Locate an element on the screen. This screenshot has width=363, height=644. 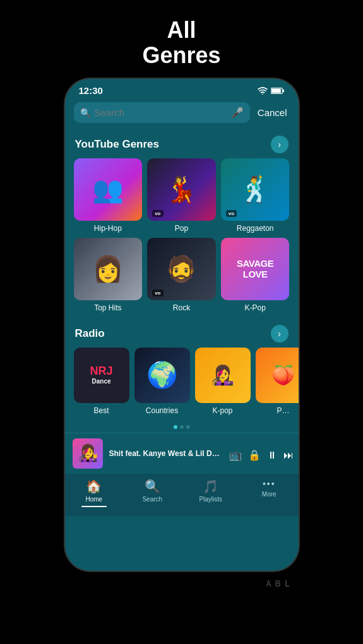
radio-thumb-countries: 🌍 is located at coordinates (162, 375).